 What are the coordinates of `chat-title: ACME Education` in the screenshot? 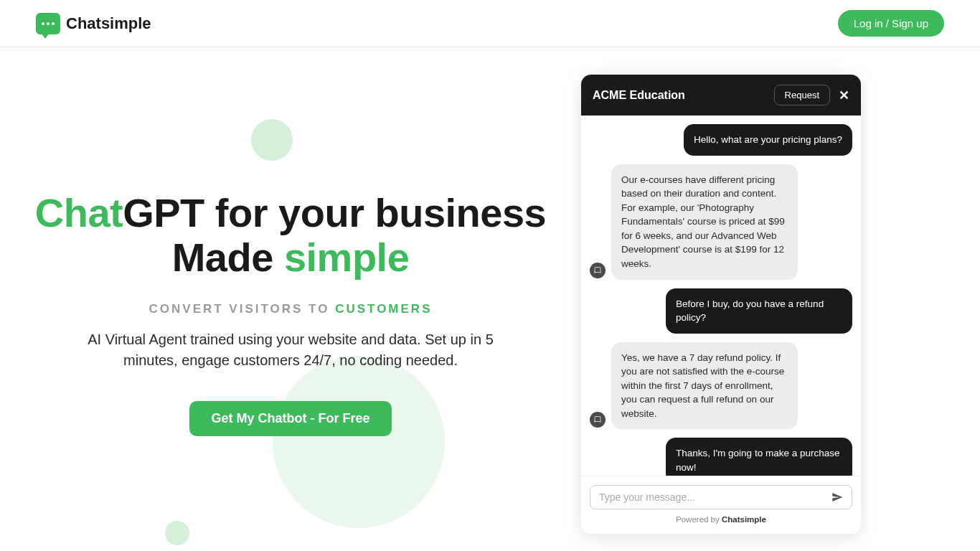 It's located at (639, 95).